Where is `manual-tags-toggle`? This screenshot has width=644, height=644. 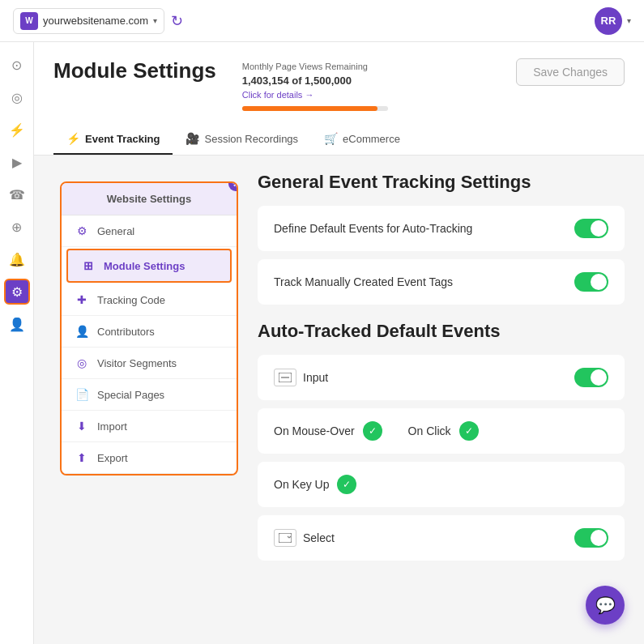
manual-tags-toggle is located at coordinates (591, 282).